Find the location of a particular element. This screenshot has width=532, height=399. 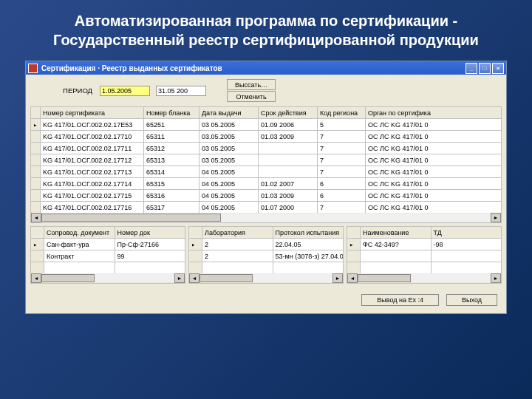

minimize-button: _ is located at coordinates (471, 68).